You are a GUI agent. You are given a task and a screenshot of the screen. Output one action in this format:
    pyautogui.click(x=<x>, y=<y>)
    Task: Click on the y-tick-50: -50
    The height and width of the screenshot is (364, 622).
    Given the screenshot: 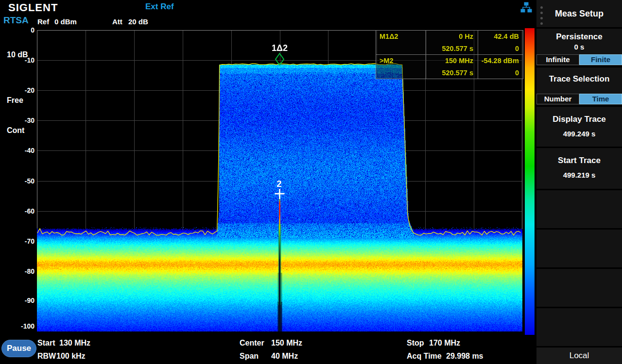 What is the action you would take?
    pyautogui.click(x=17, y=181)
    